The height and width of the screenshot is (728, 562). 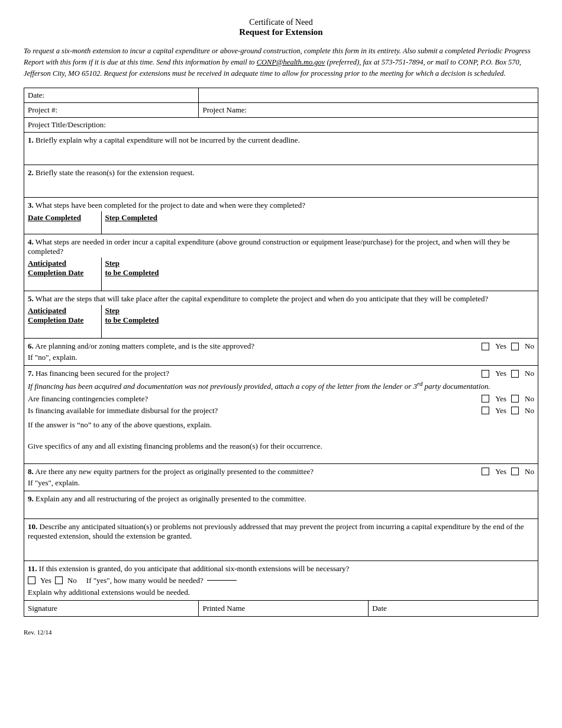 What do you see at coordinates (171, 498) in the screenshot?
I see `q9-text: Explain any and all restructuring of the…` at bounding box center [171, 498].